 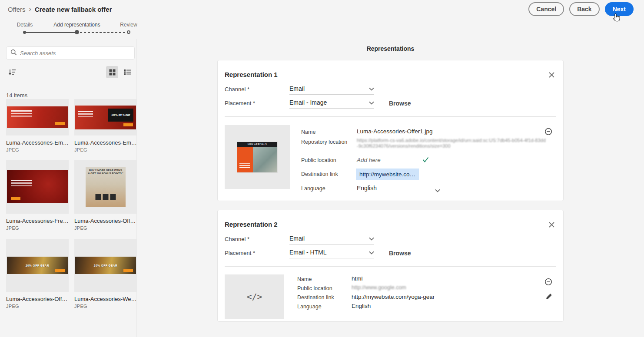 What do you see at coordinates (395, 131) in the screenshot?
I see `name-value: Luma-Accessories-Offer1.jpg` at bounding box center [395, 131].